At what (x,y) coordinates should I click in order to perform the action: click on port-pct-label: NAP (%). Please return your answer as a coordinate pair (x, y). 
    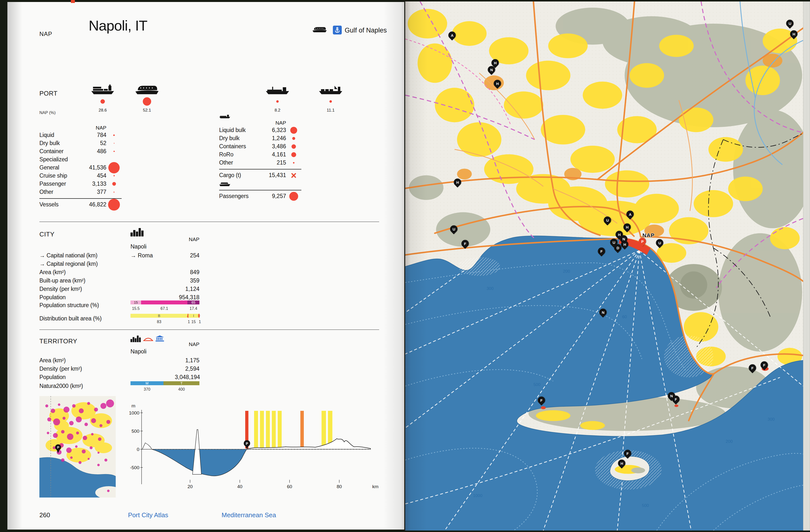
    Looking at the image, I should click on (48, 113).